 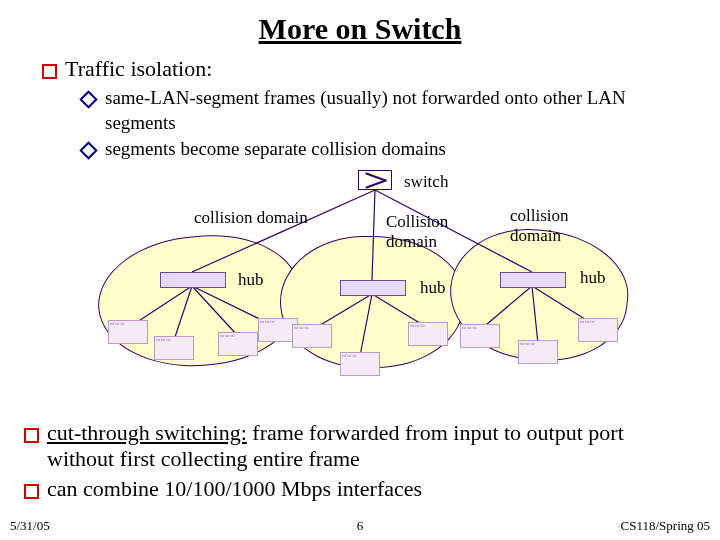 I want to click on bullet-underline: cut-through switching:, so click(x=147, y=432).